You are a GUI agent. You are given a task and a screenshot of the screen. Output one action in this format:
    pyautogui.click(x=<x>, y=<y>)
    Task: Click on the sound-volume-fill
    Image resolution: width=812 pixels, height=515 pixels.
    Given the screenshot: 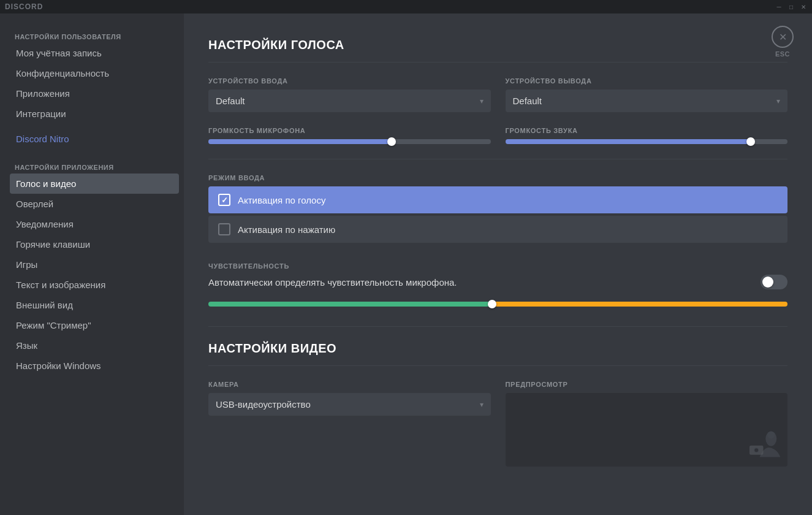 What is the action you would take?
    pyautogui.click(x=629, y=142)
    